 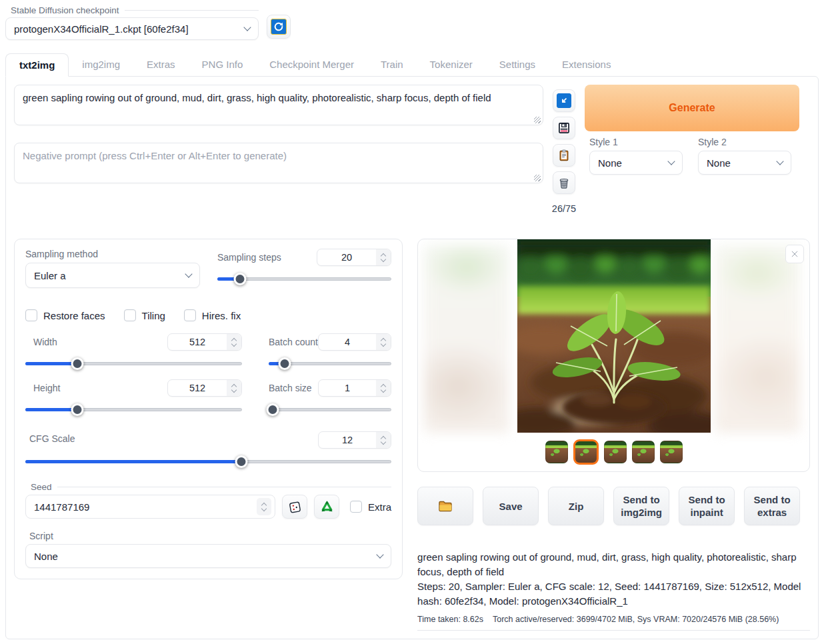 I want to click on reuse-seed-button, so click(x=327, y=507).